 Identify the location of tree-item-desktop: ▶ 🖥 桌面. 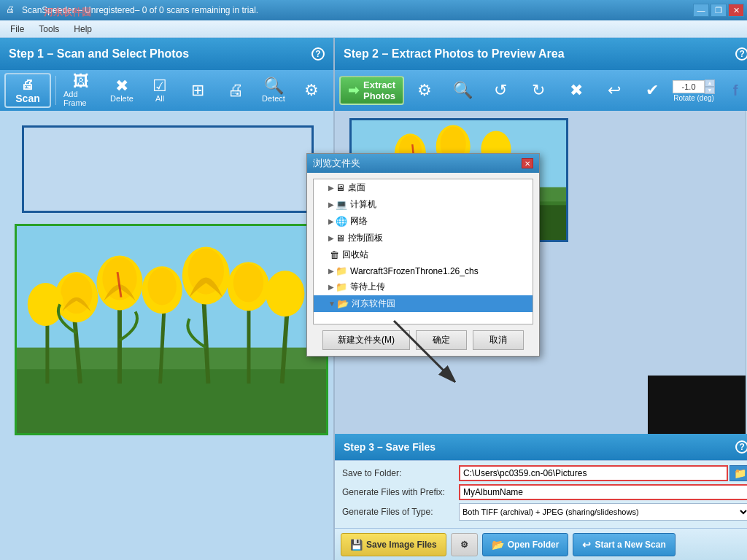
(423, 188).